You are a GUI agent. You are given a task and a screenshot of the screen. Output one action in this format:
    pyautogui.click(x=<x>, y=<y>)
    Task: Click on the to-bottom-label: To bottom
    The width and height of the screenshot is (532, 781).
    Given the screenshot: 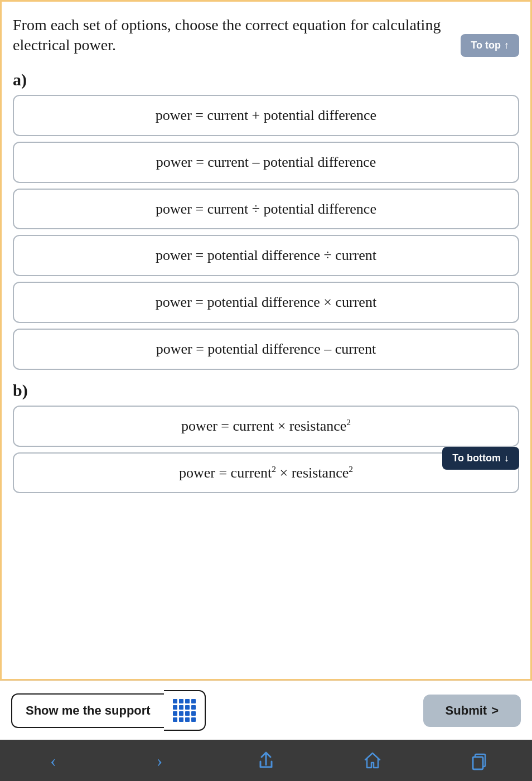 What is the action you would take?
    pyautogui.click(x=476, y=459)
    